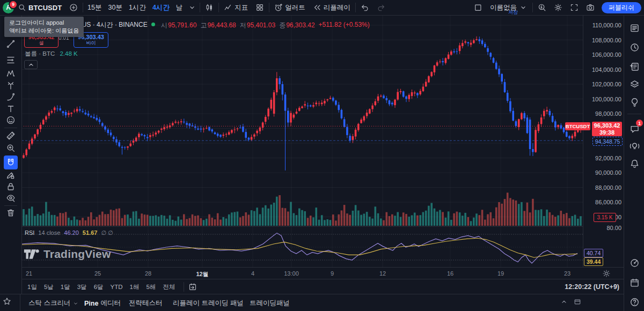 This screenshot has height=311, width=644. I want to click on remove-all-icon, so click(11, 213).